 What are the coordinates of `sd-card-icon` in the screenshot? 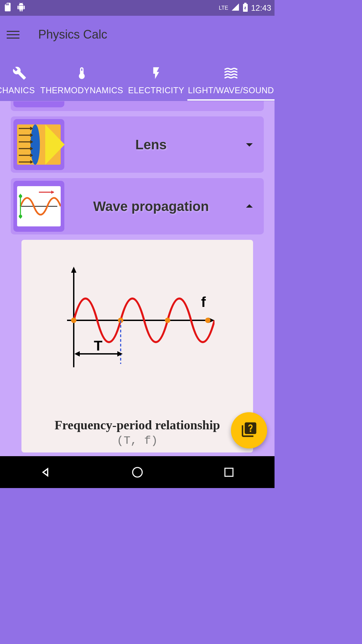 It's located at (8, 8).